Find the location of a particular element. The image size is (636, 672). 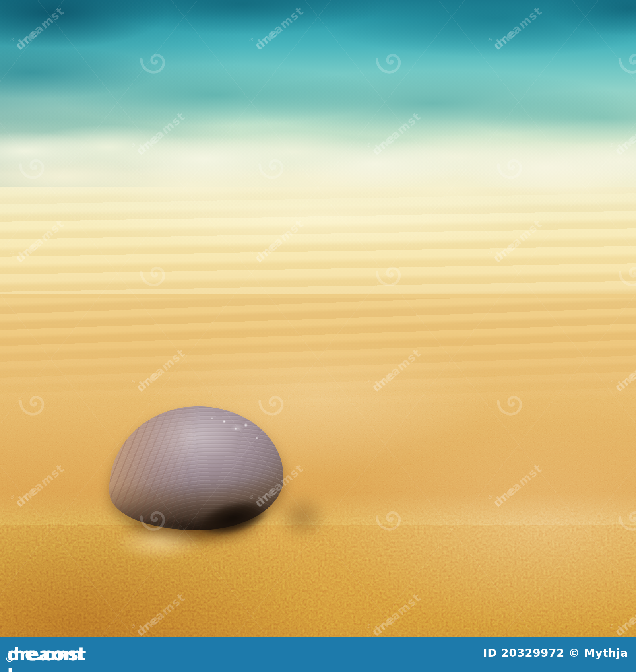

logo-text-post: me.com is located at coordinates (45, 654).